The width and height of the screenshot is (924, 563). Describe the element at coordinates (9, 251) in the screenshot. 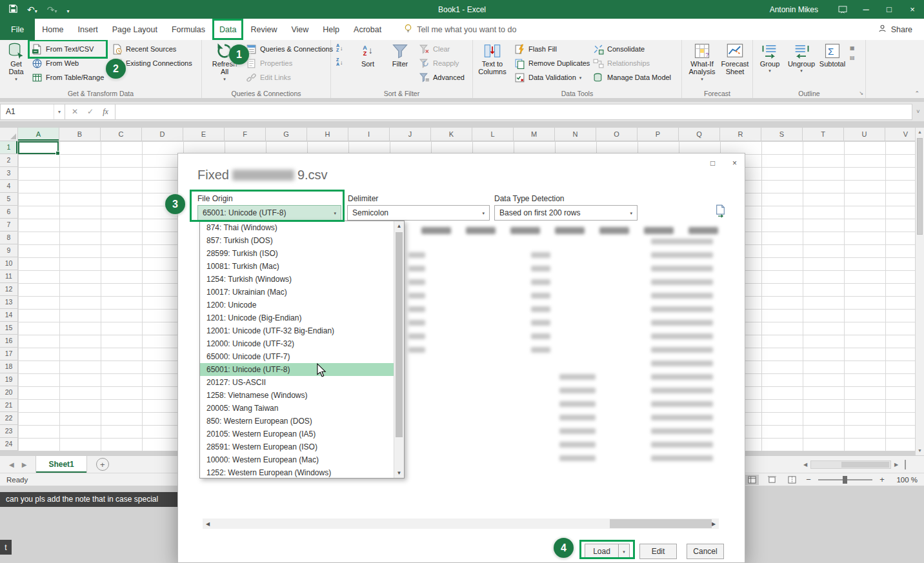

I see `row-header-9: 9` at that location.